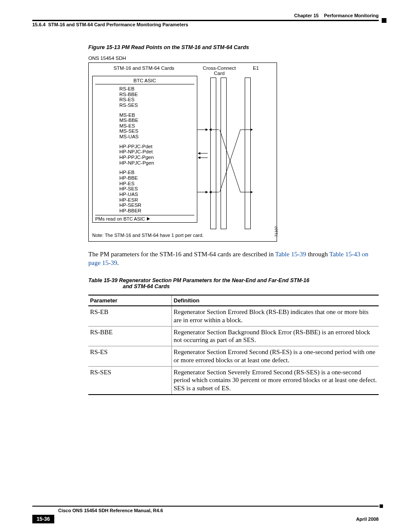 The width and height of the screenshot is (411, 532). I want to click on col-header-parameter: Parameter, so click(130, 301).